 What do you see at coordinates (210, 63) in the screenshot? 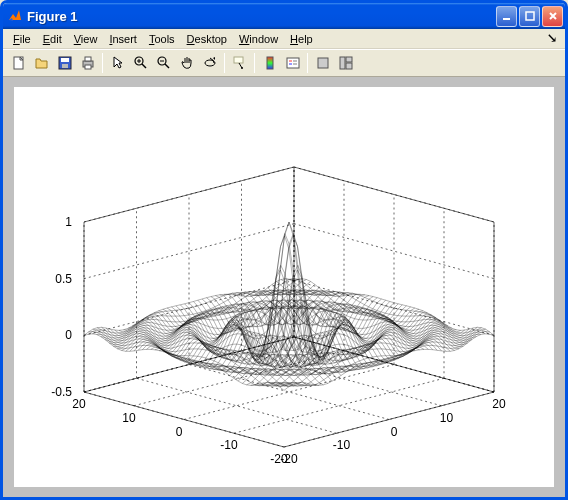
I see `rotate3d-button` at bounding box center [210, 63].